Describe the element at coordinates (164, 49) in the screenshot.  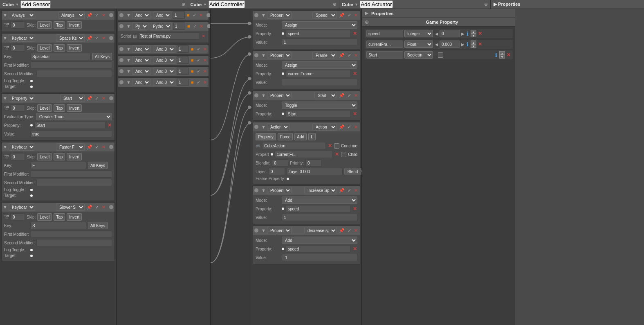
I see `ctrl-and-2-name: And.0` at that location.